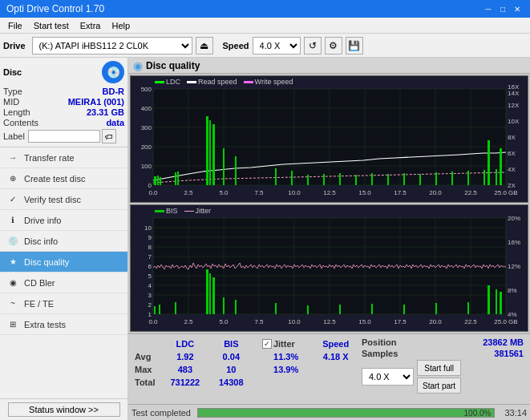  What do you see at coordinates (185, 382) in the screenshot?
I see `total-ldc: 731222` at bounding box center [185, 382].